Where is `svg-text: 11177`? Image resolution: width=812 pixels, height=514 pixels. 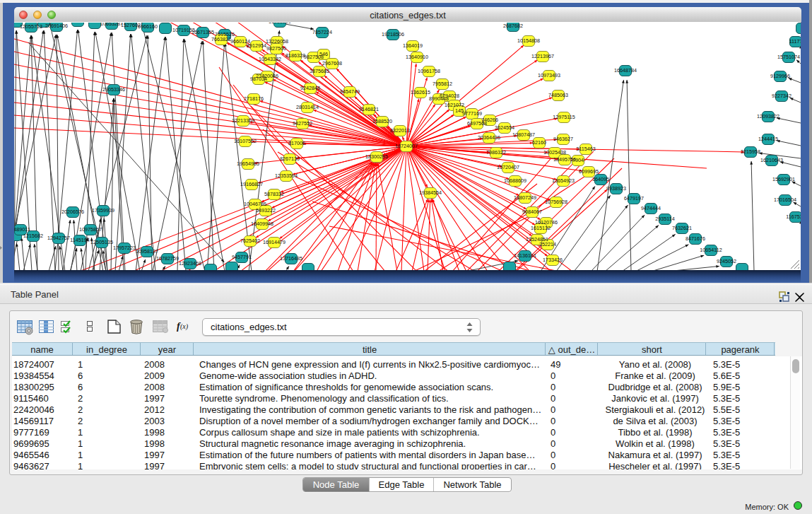 svg-text: 11177 is located at coordinates (795, 41).